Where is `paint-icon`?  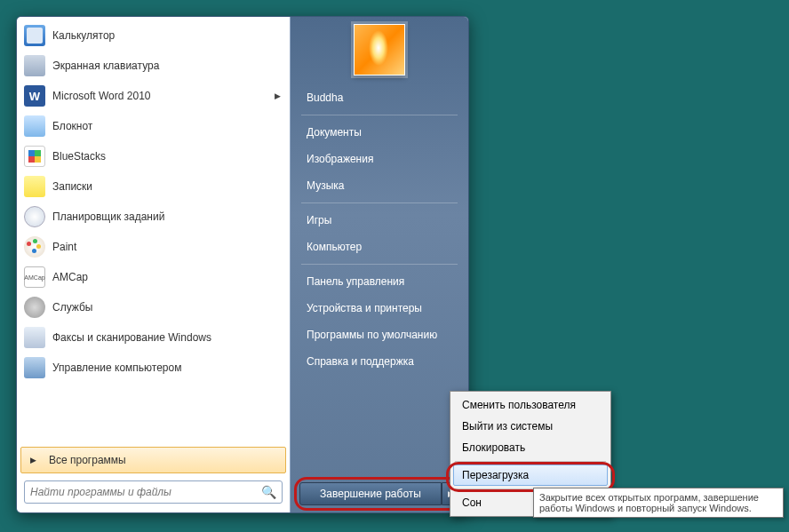 paint-icon is located at coordinates (35, 247).